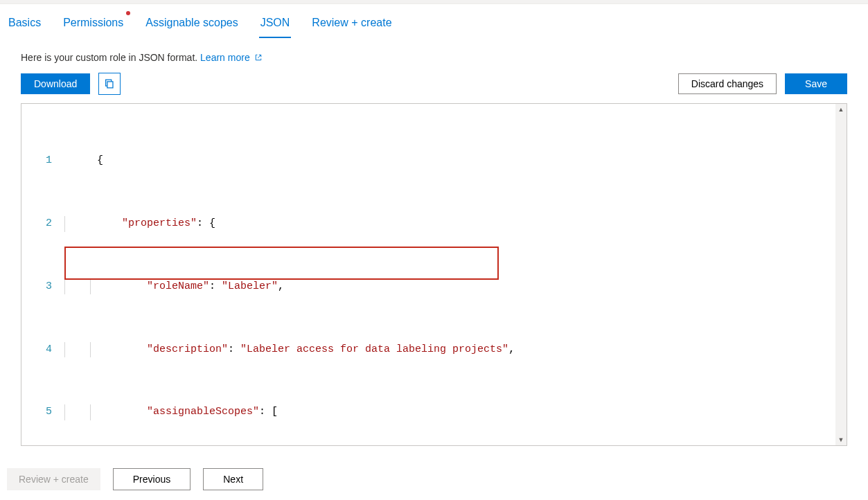 The width and height of the screenshot is (868, 500). I want to click on code-line: 4 "description": "Labeler access for dat…, so click(434, 350).